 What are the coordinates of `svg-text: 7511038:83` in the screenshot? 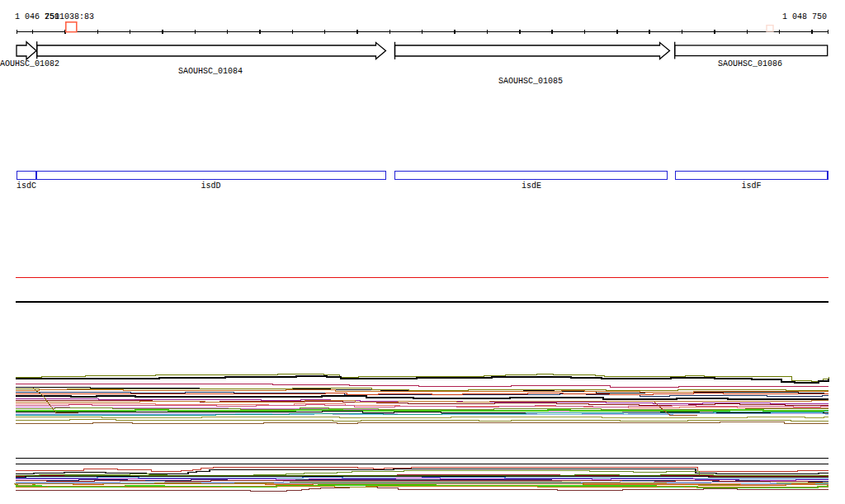 It's located at (69, 16).